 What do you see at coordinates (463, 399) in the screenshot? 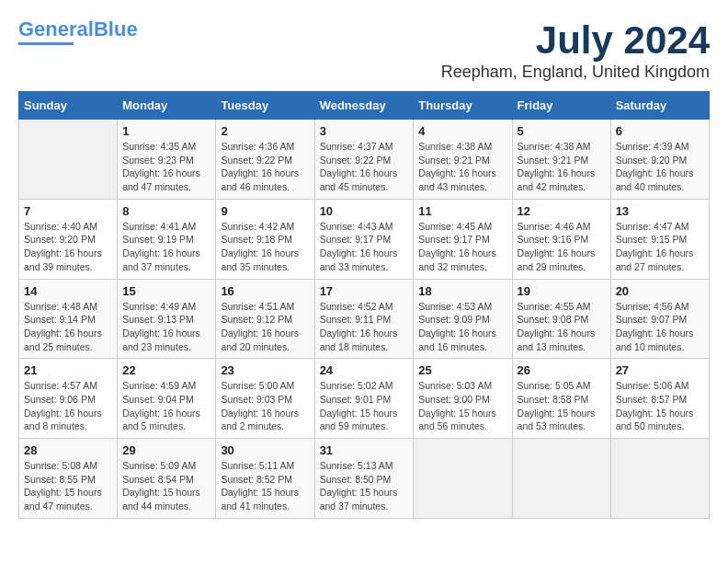
I see `calendar-day-cell: 25Sunrise: 5:03 AM Sunset: 9:00 PM Dayli…` at bounding box center [463, 399].